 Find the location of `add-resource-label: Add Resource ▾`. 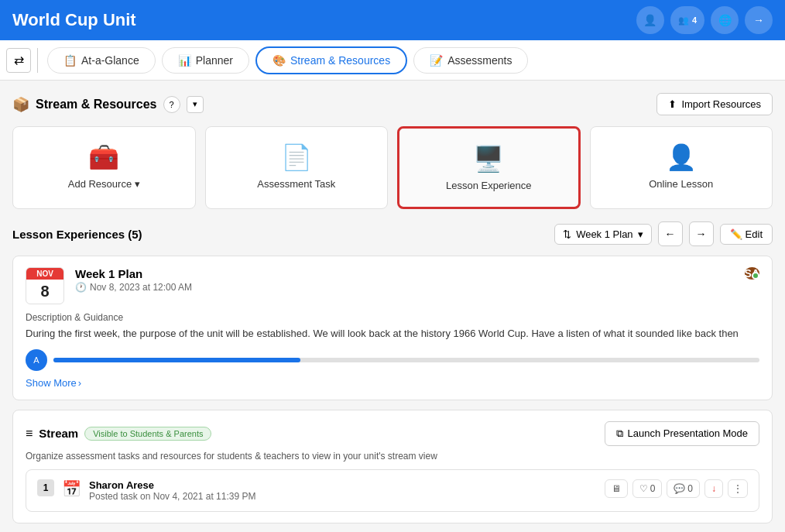

add-resource-label: Add Resource ▾ is located at coordinates (104, 184).